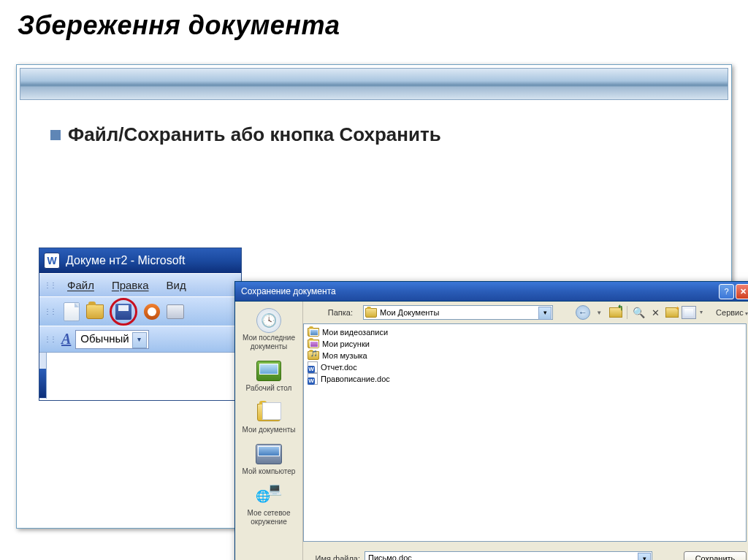  Describe the element at coordinates (732, 312) in the screenshot. I see `tools-menu: Сервис` at that location.